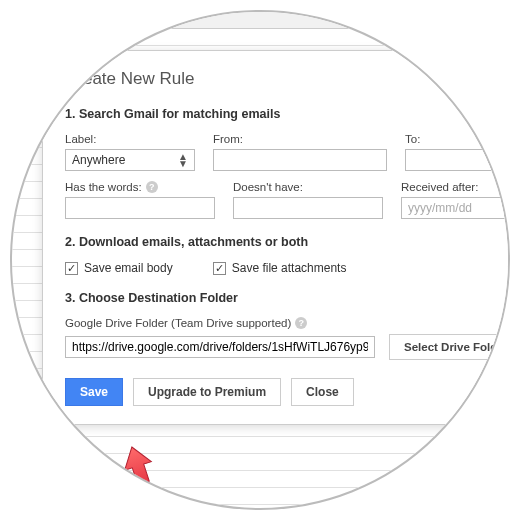 The height and width of the screenshot is (520, 520). What do you see at coordinates (140, 208) in the screenshot?
I see `haswords-input` at bounding box center [140, 208].